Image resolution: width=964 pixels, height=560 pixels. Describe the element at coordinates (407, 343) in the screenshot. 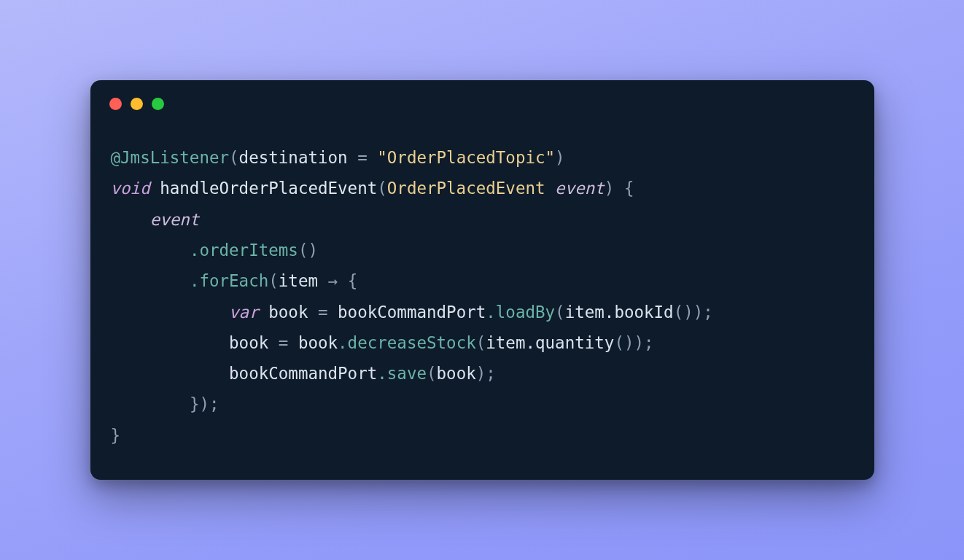

I see `call-decreaseStock: .decreaseStock` at that location.